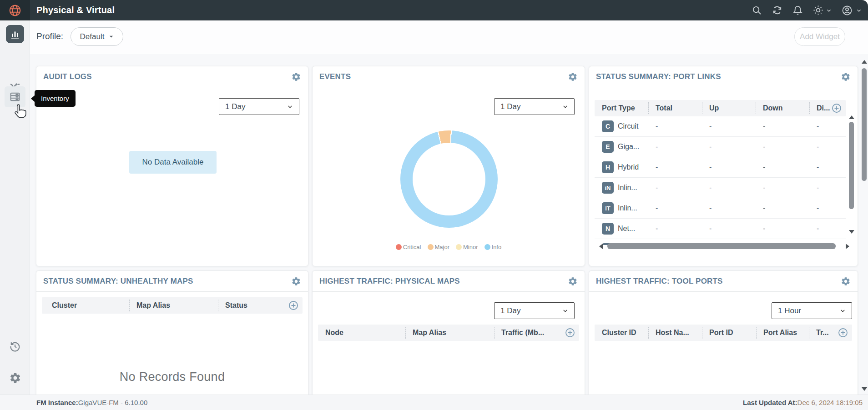 The image size is (868, 410). Describe the element at coordinates (530, 333) in the screenshot. I see `column-header: Traffic (Mb...` at that location.